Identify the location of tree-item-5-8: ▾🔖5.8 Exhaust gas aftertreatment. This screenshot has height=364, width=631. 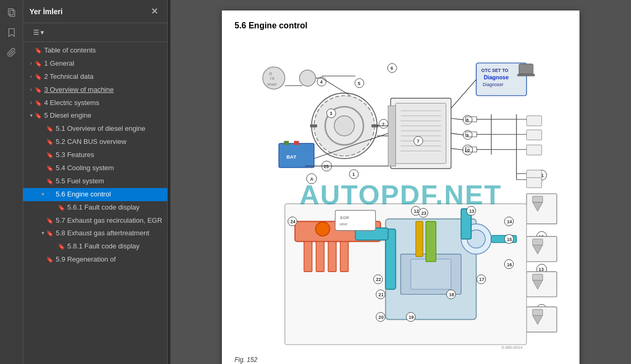
(95, 233).